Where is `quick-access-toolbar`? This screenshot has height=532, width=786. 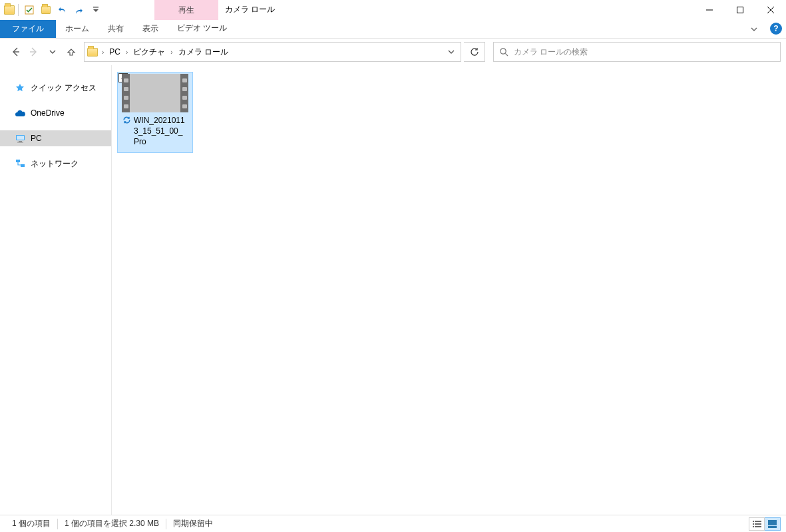 quick-access-toolbar is located at coordinates (53, 10).